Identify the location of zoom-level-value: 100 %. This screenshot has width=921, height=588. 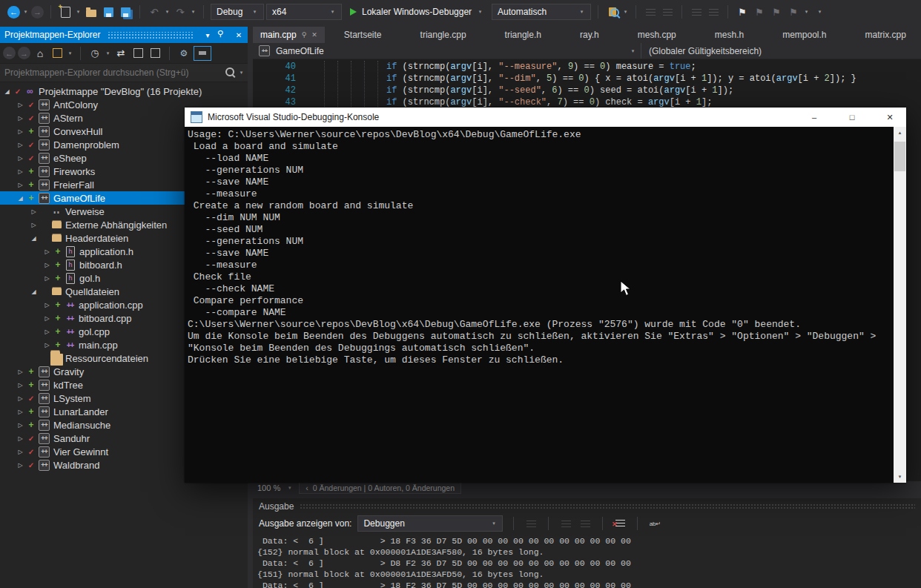
(268, 488).